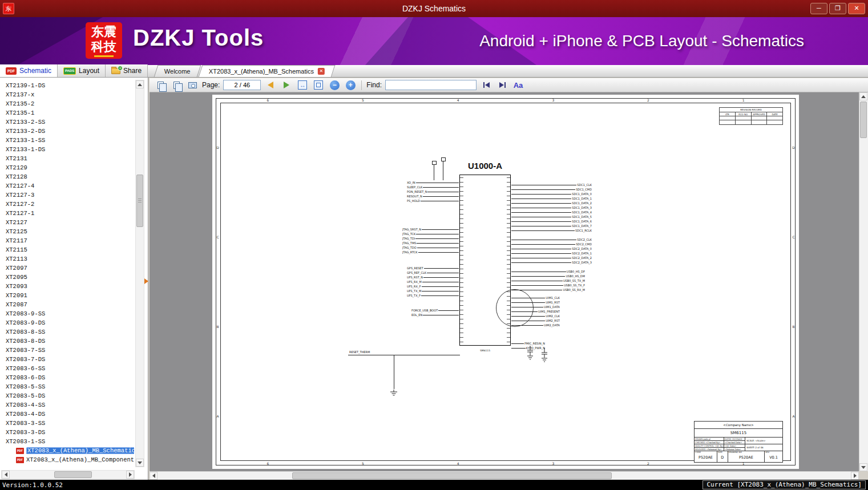 This screenshot has width=868, height=490. What do you see at coordinates (67, 113) in the screenshot?
I see `file-list-item: PDF XT2135-1` at bounding box center [67, 113].